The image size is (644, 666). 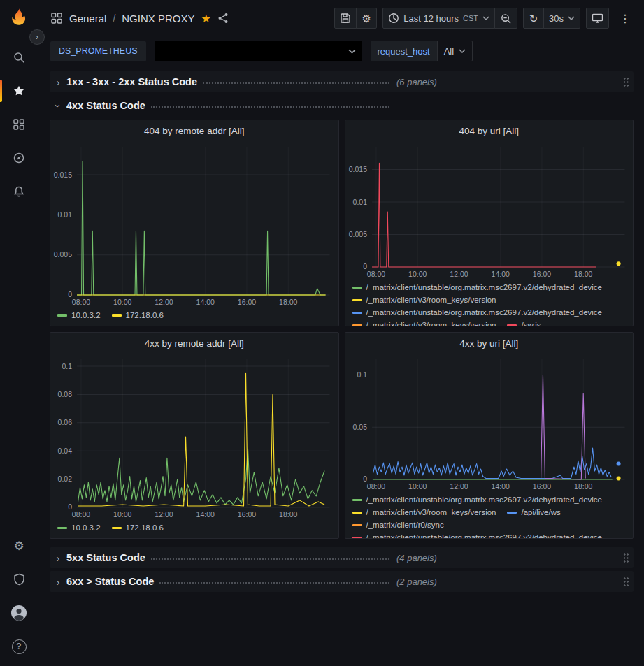 I want to click on svg-text: 16:00, so click(x=247, y=302).